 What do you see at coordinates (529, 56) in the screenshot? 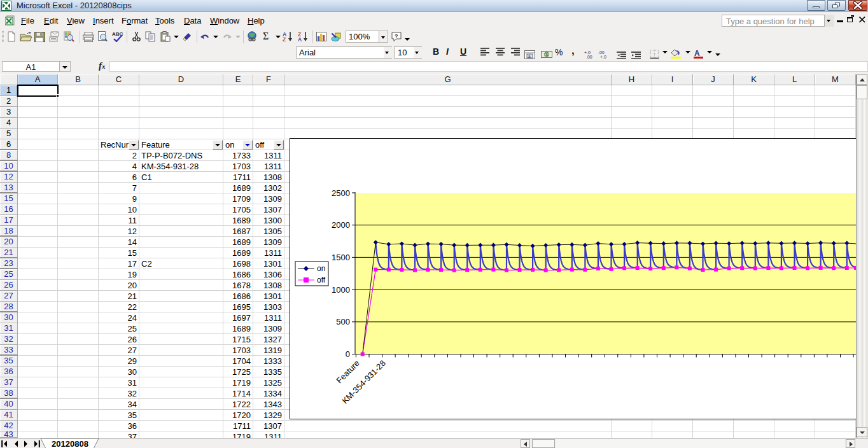
I see `svg-text: a` at bounding box center [529, 56].